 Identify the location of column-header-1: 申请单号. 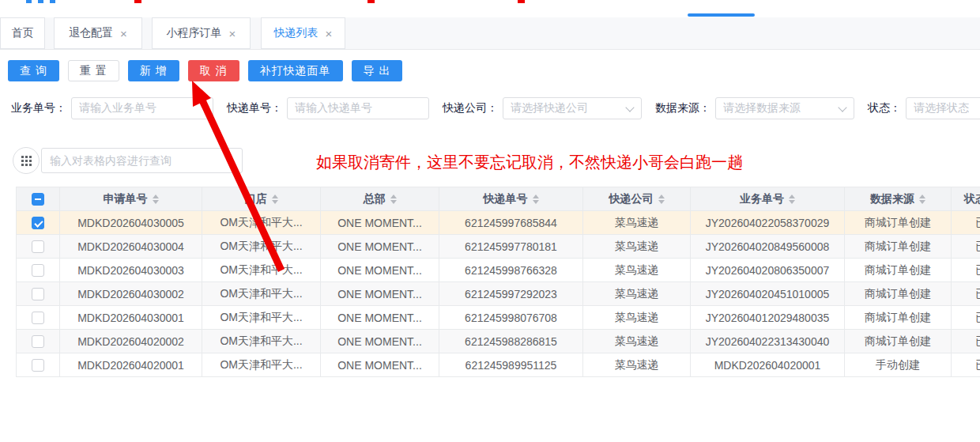
(131, 199).